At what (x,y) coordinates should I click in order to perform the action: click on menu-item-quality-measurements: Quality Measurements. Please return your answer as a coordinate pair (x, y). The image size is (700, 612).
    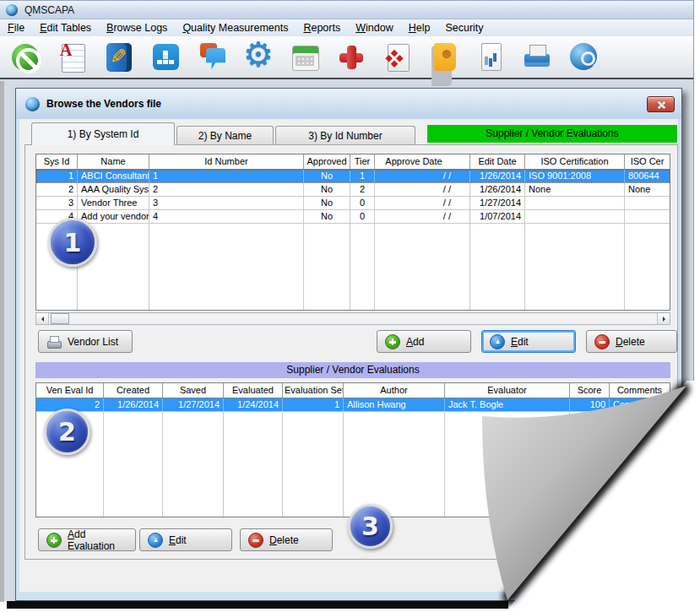
    Looking at the image, I should click on (235, 28).